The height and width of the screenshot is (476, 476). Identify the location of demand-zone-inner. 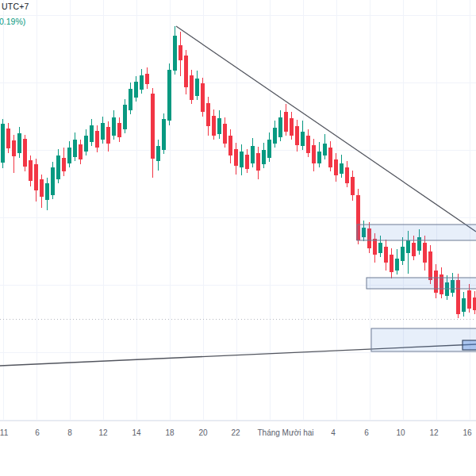
(470, 345).